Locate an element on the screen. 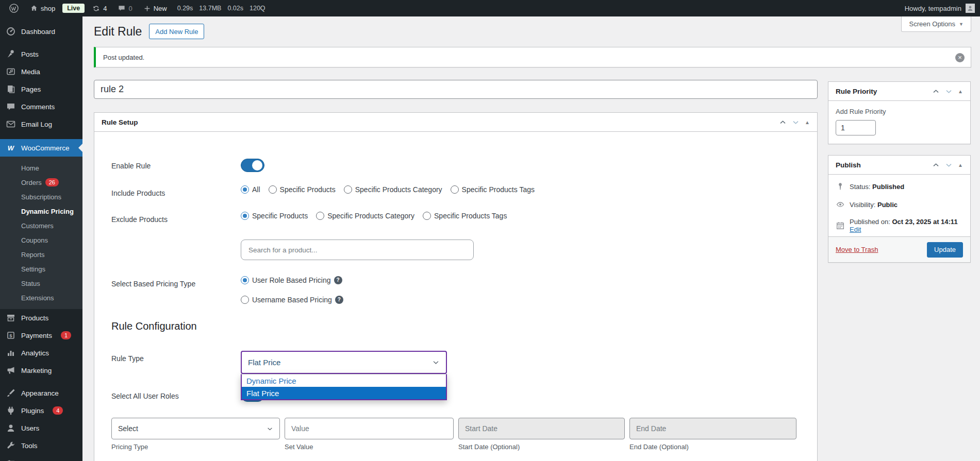 The image size is (980, 461). submenu-item-home: Home is located at coordinates (41, 168).